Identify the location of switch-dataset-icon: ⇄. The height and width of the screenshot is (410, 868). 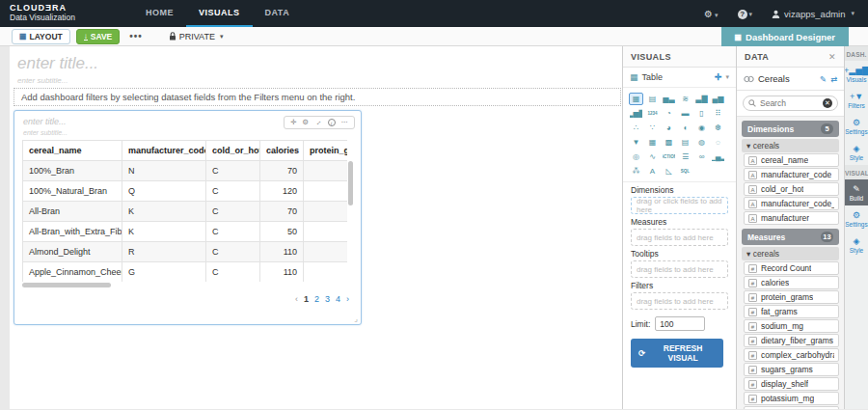
(833, 79).